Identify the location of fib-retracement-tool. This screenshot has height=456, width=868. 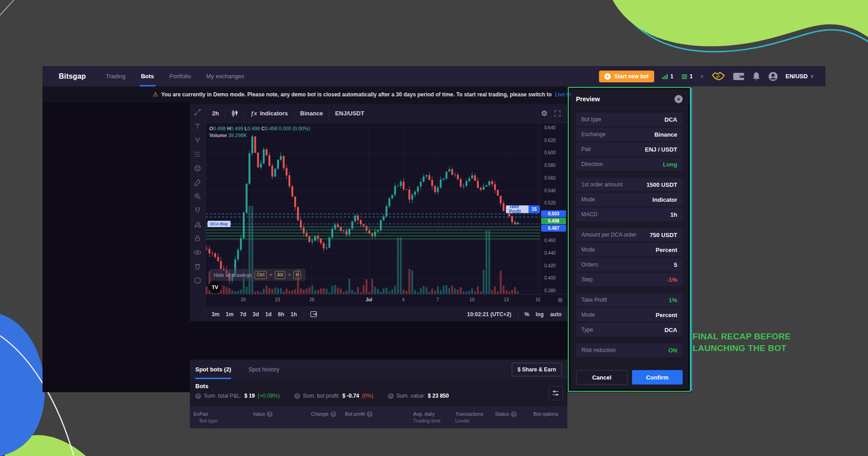
(198, 154).